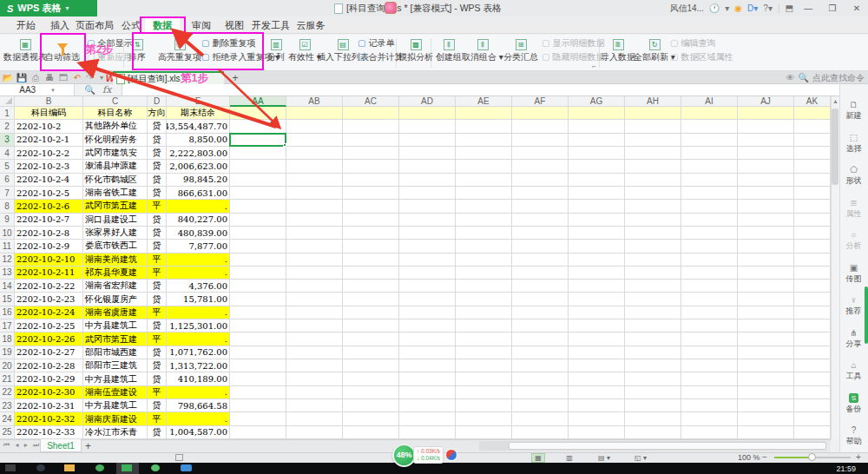 This screenshot has width=868, height=474. Describe the element at coordinates (198, 247) in the screenshot. I see `cell: 7,877.00` at that location.